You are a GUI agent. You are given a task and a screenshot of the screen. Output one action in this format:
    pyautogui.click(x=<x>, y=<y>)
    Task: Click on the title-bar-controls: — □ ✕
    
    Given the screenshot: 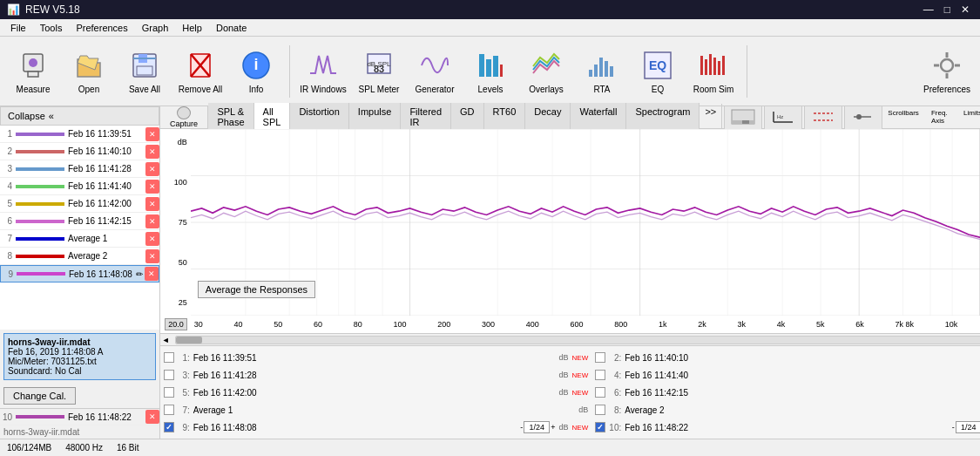 What is the action you would take?
    pyautogui.click(x=946, y=10)
    